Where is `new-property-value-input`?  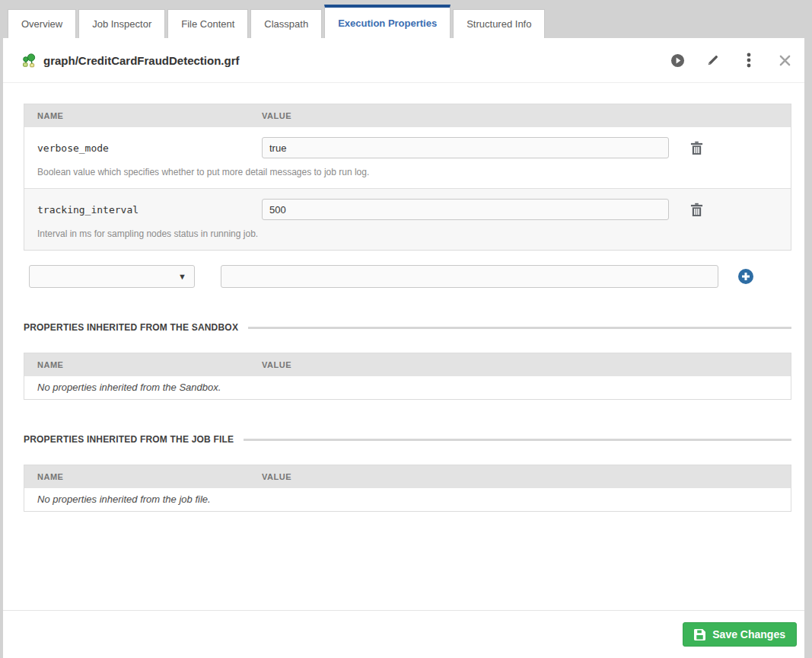 new-property-value-input is located at coordinates (470, 276).